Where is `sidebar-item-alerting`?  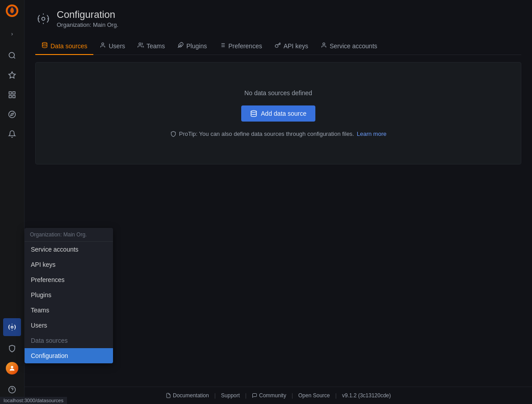
sidebar-item-alerting is located at coordinates (12, 134).